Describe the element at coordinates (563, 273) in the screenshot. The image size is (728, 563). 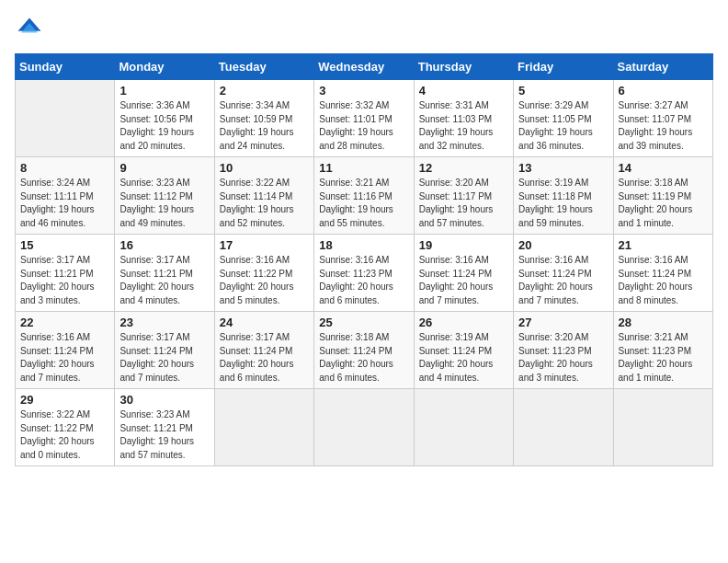
I see `calendar-cell: 20Sunrise: 3:16 AMSunset: 11:24 PMDaylig…` at that location.